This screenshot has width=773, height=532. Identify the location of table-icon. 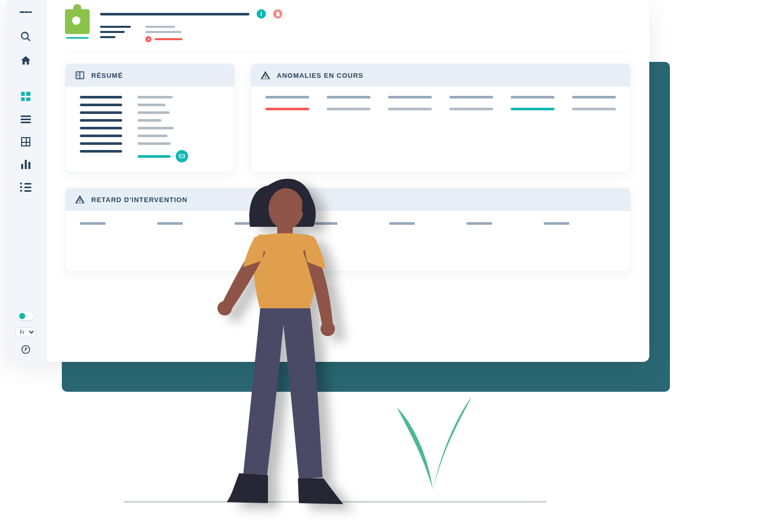
(26, 142).